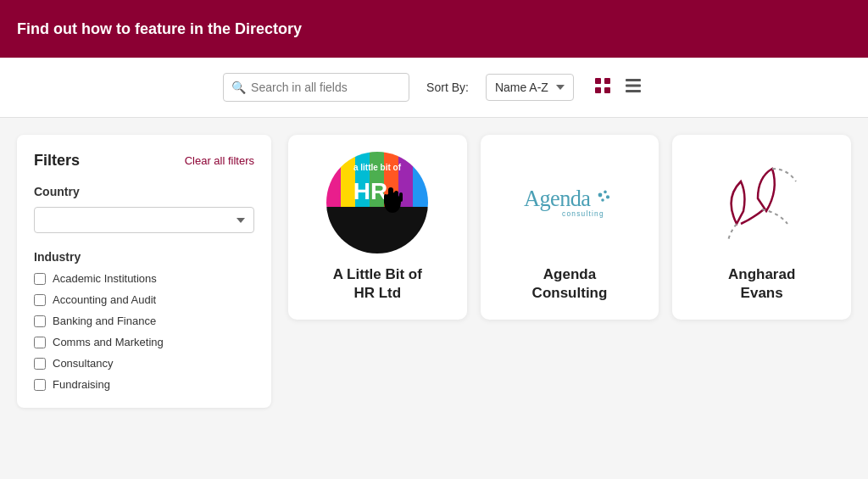 The width and height of the screenshot is (868, 479). Describe the element at coordinates (144, 257) in the screenshot. I see `industry-label: Industry` at that location.